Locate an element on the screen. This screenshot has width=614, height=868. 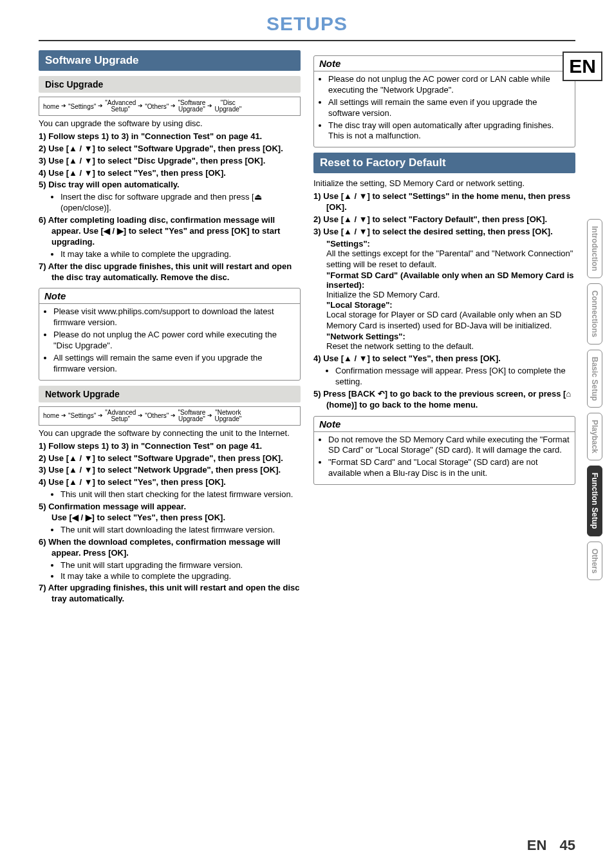
tab-basic-setup: Basic Setup is located at coordinates (595, 379).